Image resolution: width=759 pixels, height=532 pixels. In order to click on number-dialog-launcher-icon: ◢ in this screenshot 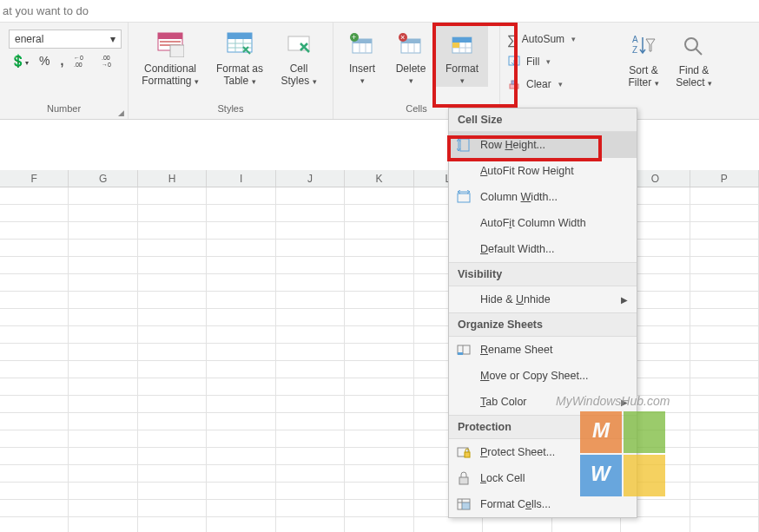, I will do `click(122, 113)`.